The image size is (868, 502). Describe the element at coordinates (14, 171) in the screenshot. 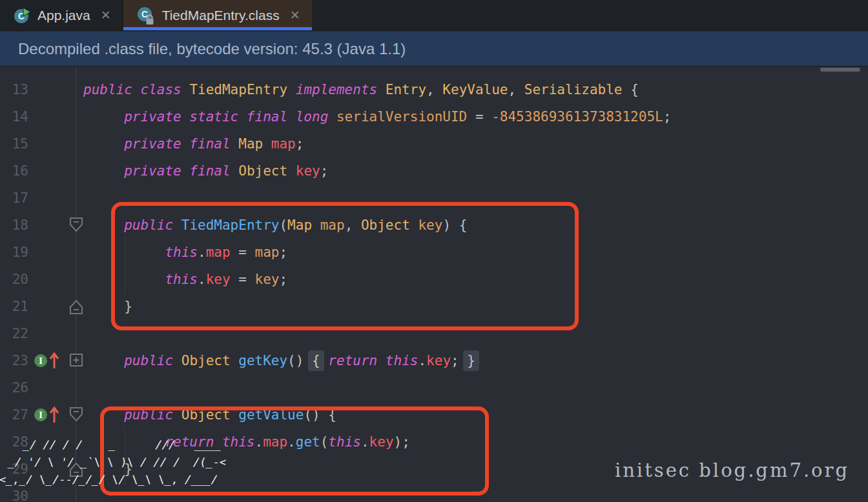

I see `line-number: 16` at that location.